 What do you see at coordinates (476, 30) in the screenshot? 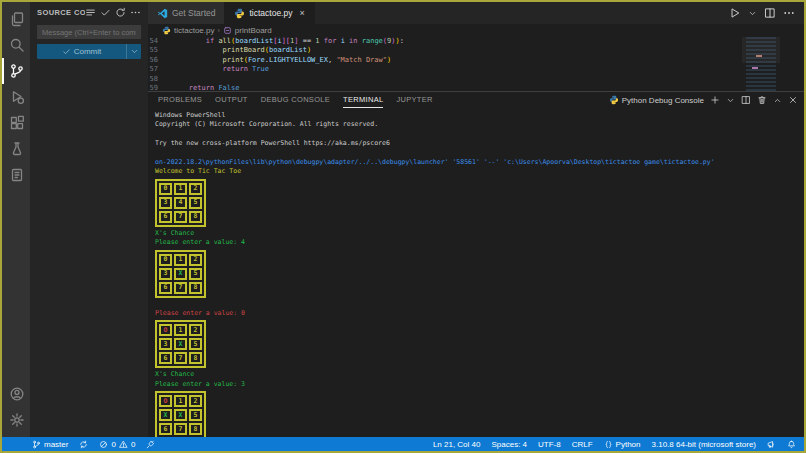
I see `breadcrumb: tictactoe.py › printBoard` at bounding box center [476, 30].